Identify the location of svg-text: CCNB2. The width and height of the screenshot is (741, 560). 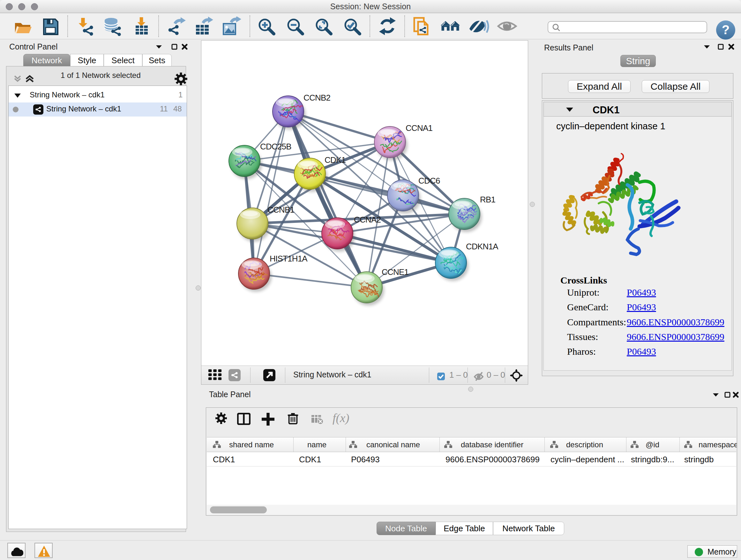
(317, 98).